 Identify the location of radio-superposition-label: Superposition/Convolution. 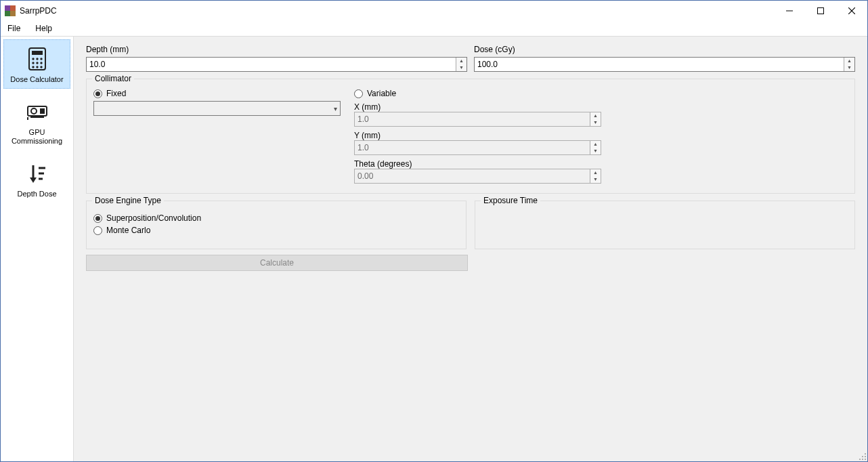
(154, 218).